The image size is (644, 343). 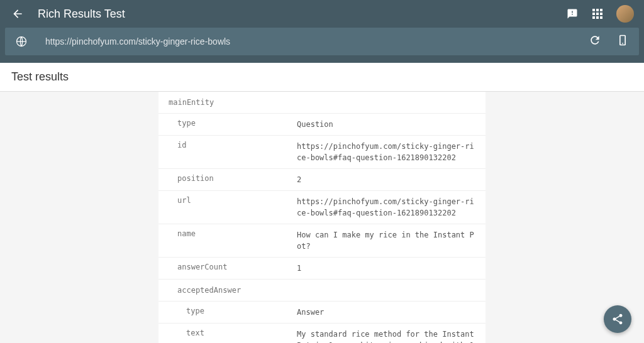 What do you see at coordinates (18, 14) in the screenshot?
I see `arrow-back-icon` at bounding box center [18, 14].